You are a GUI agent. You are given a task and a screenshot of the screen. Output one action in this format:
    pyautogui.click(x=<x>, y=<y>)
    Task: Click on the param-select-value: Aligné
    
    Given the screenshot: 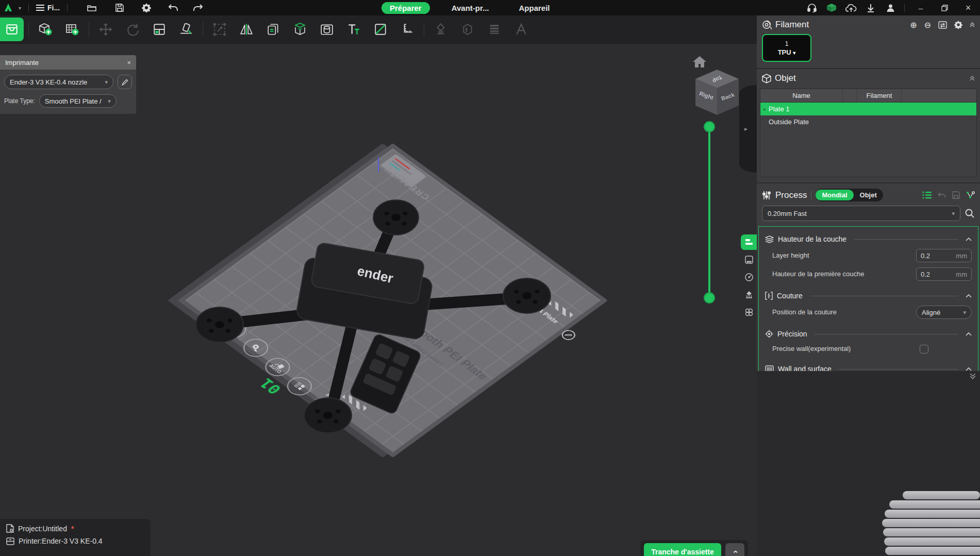 What is the action you would take?
    pyautogui.click(x=931, y=312)
    